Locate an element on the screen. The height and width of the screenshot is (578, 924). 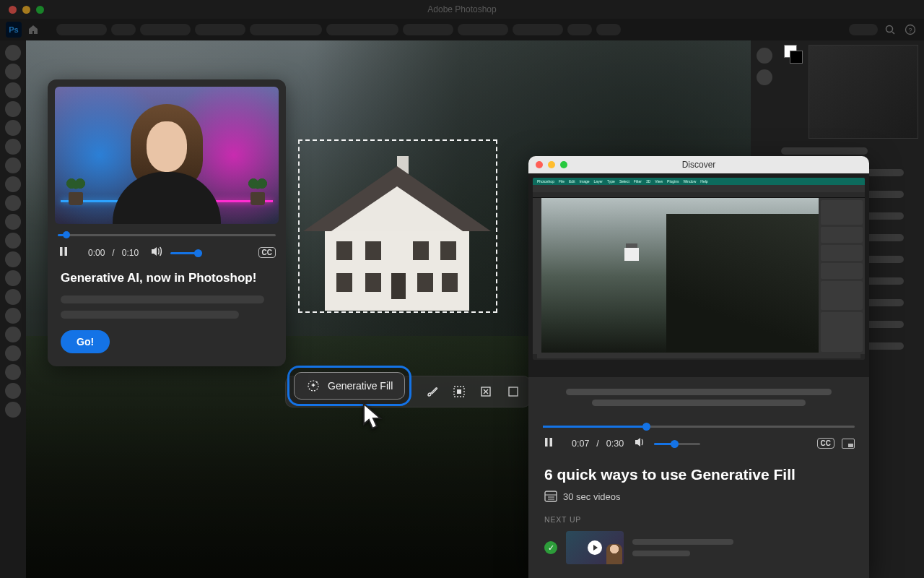
discover-current-time: 0:07 is located at coordinates (580, 444).